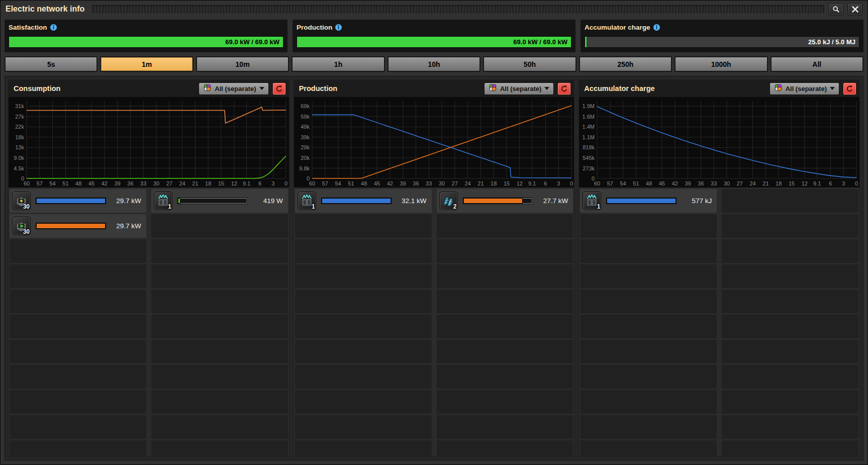  Describe the element at coordinates (530, 64) in the screenshot. I see `time-range-button-50h: 50h` at that location.